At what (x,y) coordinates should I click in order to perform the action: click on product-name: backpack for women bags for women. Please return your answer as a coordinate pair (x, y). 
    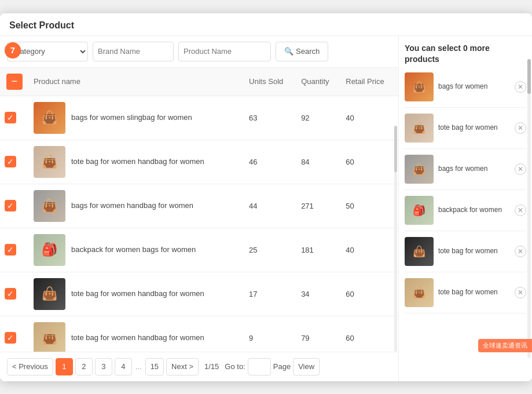
    Looking at the image, I should click on (133, 250).